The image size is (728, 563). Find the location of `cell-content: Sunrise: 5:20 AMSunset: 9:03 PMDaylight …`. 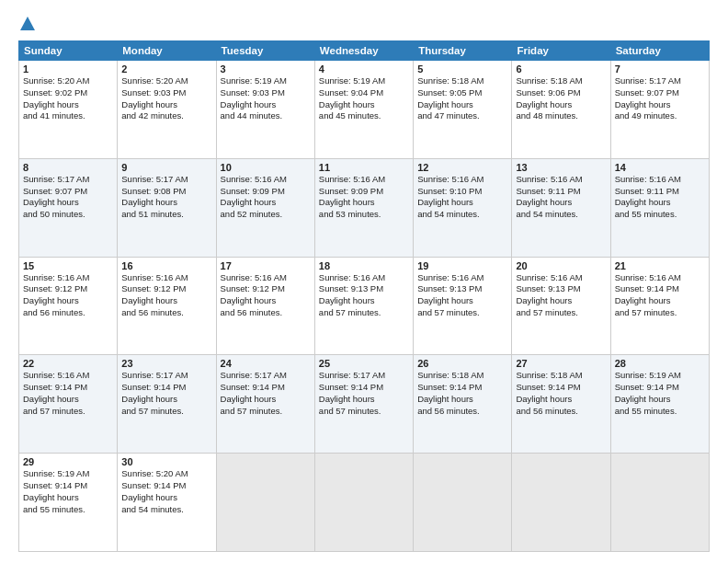

cell-content: Sunrise: 5:20 AMSunset: 9:03 PMDaylight … is located at coordinates (166, 99).